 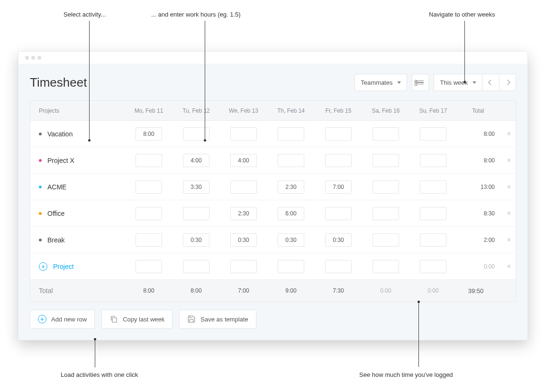 What do you see at coordinates (273, 187) in the screenshot?
I see `table-row: ACME13:00` at bounding box center [273, 187].